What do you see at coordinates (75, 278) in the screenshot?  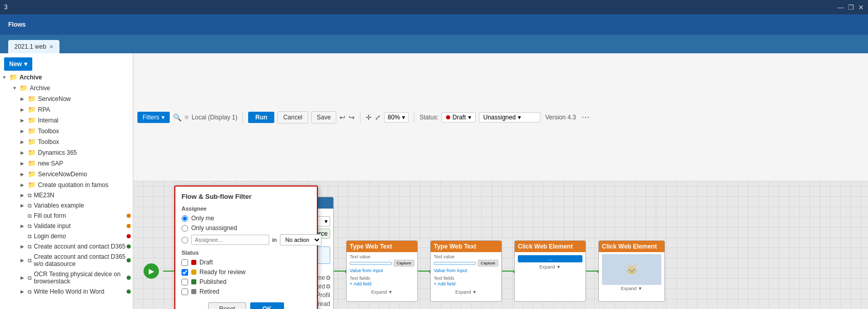 I see `sidebar-item-ocr: ▶ ⧉ OCR Testing physical device on brows…` at bounding box center [75, 278].